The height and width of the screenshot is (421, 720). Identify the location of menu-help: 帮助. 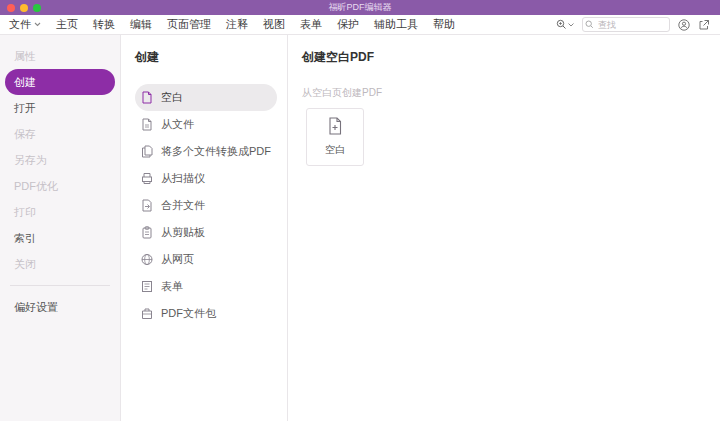
(444, 24).